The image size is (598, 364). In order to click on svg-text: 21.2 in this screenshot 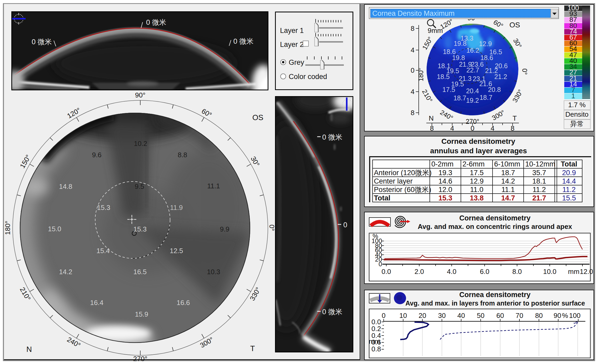, I will do `click(501, 77)`.